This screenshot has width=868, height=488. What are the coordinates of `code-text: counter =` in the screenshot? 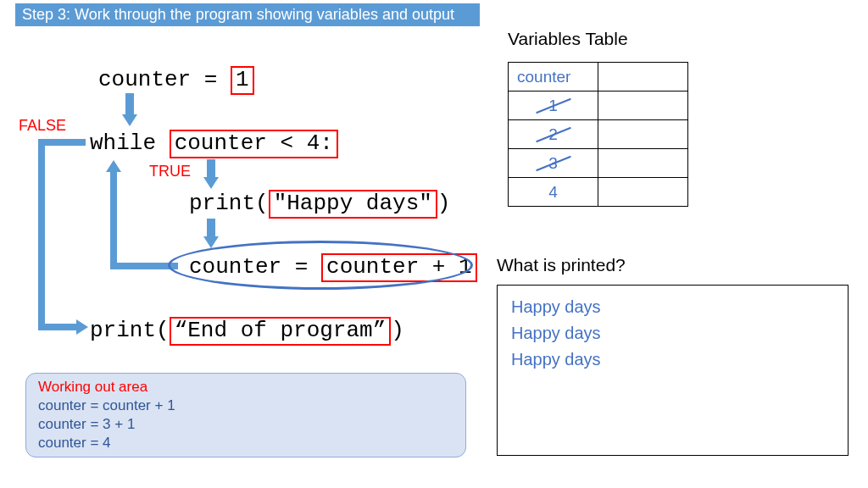 It's located at (164, 80).